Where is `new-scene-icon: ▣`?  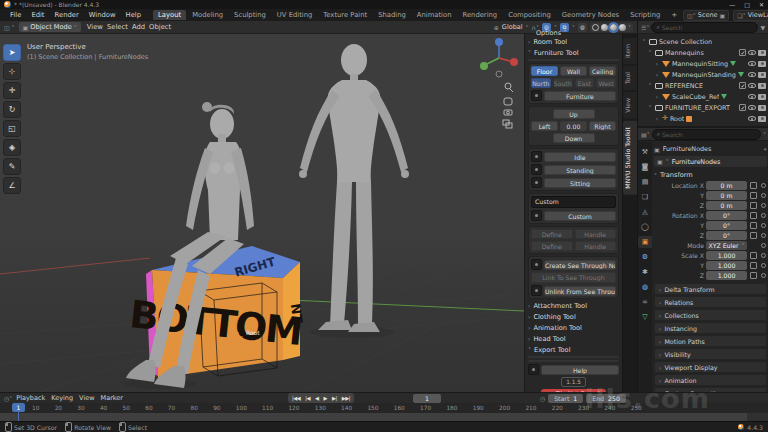
new-scene-icon: ▣ is located at coordinates (723, 16).